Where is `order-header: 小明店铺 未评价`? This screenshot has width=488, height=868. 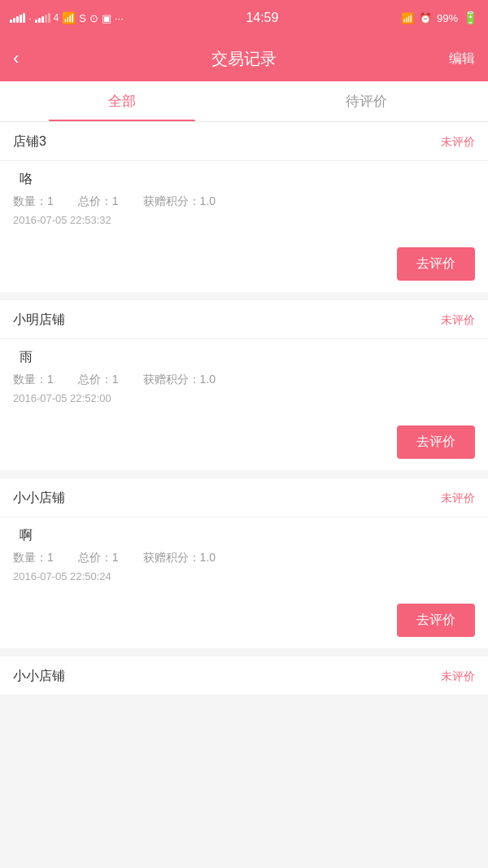 order-header: 小明店铺 未评价 is located at coordinates (244, 320).